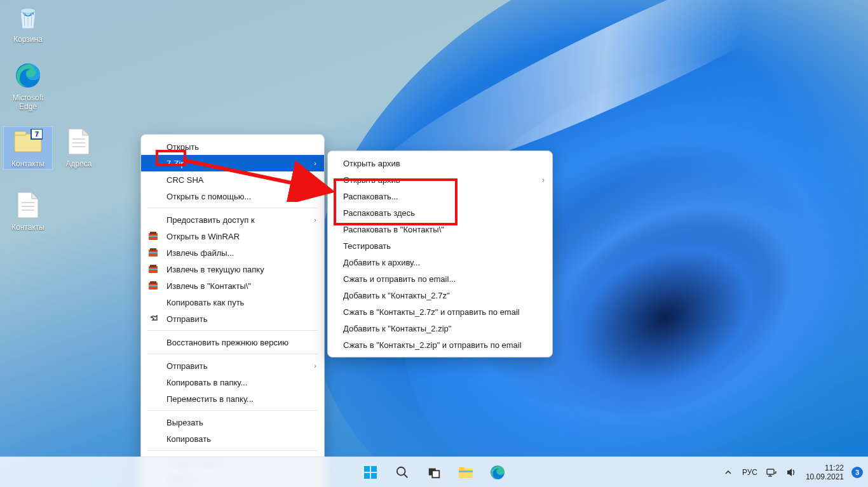 The image size is (868, 487). What do you see at coordinates (440, 180) in the screenshot?
I see `zip-open-archive-sub: Открыть архив›` at bounding box center [440, 180].